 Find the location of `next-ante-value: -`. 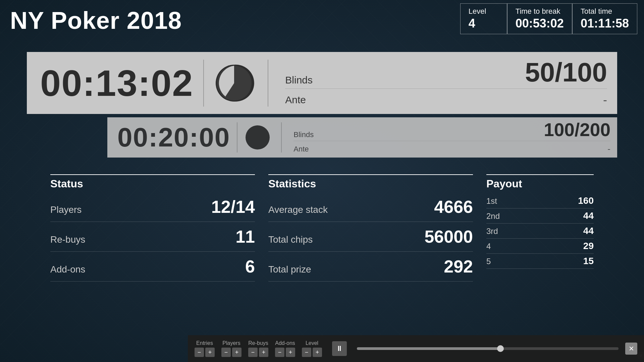

next-ante-value: - is located at coordinates (609, 149).